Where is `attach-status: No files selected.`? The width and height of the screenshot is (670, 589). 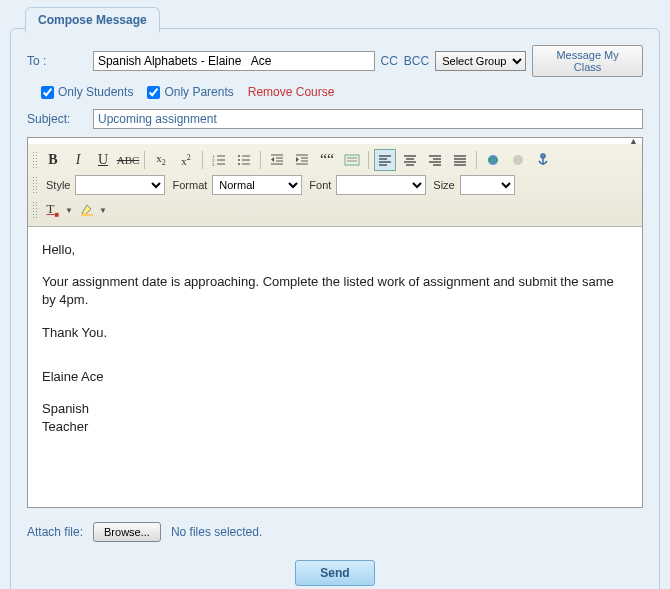
attach-status: No files selected. is located at coordinates (216, 532).